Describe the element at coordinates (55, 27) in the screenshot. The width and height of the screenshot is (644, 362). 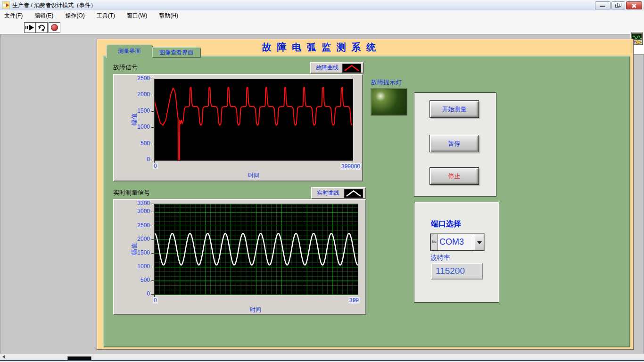
I see `abort-stop-icon` at that location.